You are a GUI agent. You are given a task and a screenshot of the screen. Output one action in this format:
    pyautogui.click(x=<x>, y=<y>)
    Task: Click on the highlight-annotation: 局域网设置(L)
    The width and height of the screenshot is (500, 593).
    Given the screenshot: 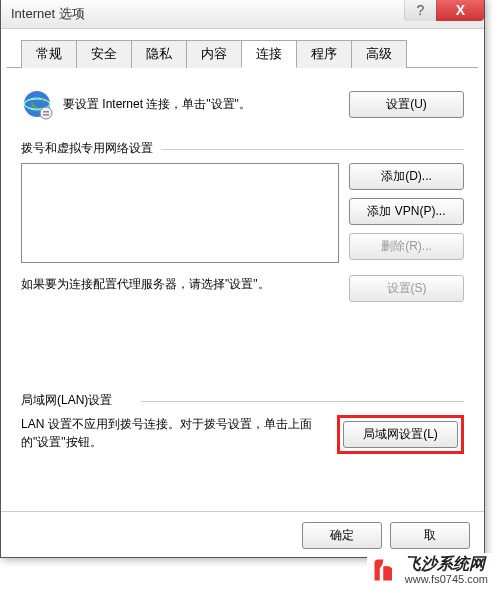 What is the action you would take?
    pyautogui.click(x=400, y=434)
    